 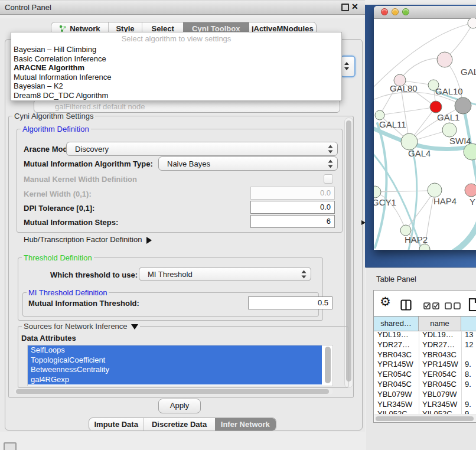 I want to click on bottom-tabs: Impute DataDiscretize DataInfer Network, so click(x=182, y=424).